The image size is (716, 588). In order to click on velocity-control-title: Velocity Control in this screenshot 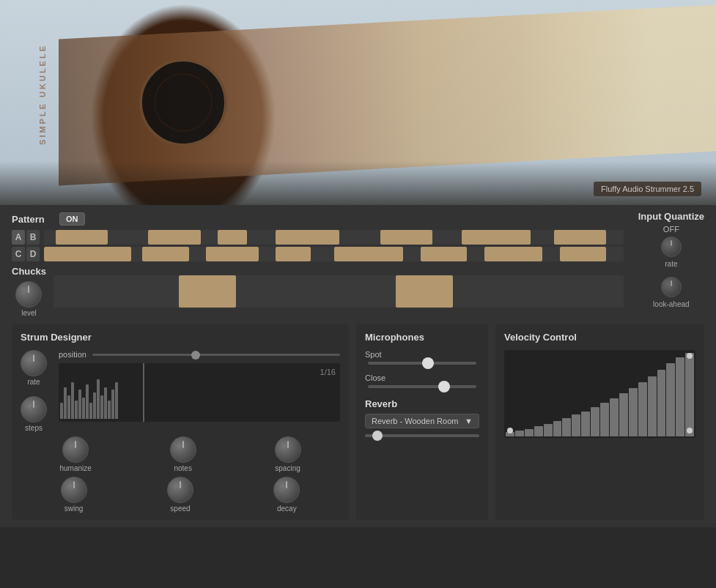, I will do `click(599, 337)`.